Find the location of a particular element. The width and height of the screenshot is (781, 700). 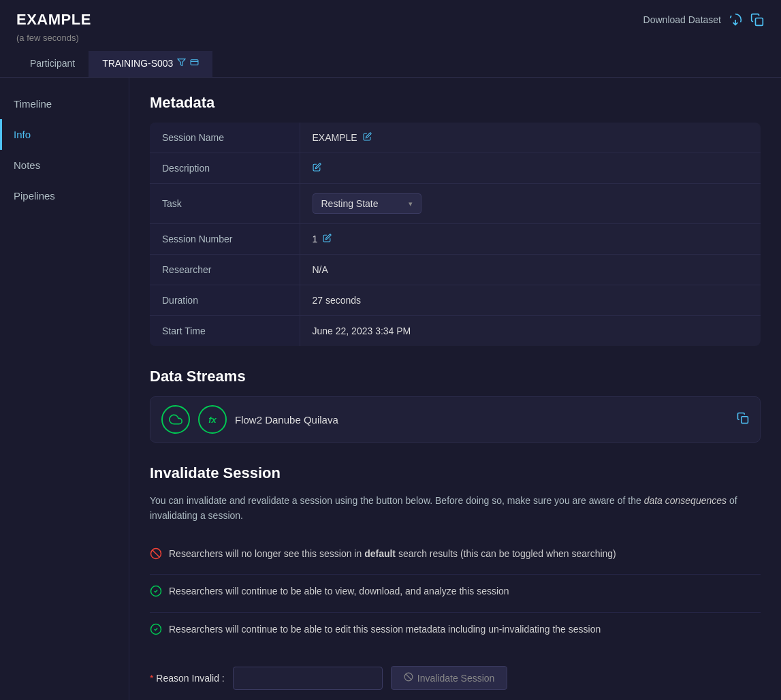

card-icon is located at coordinates (195, 63).